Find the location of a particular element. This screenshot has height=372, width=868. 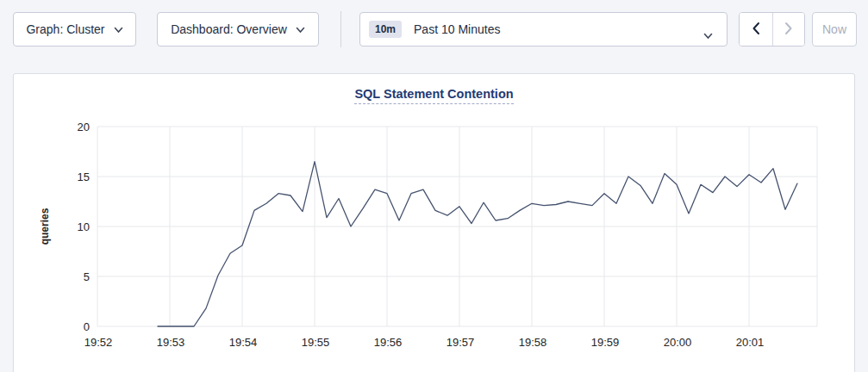

x-tick-label: 19:57 is located at coordinates (460, 343).